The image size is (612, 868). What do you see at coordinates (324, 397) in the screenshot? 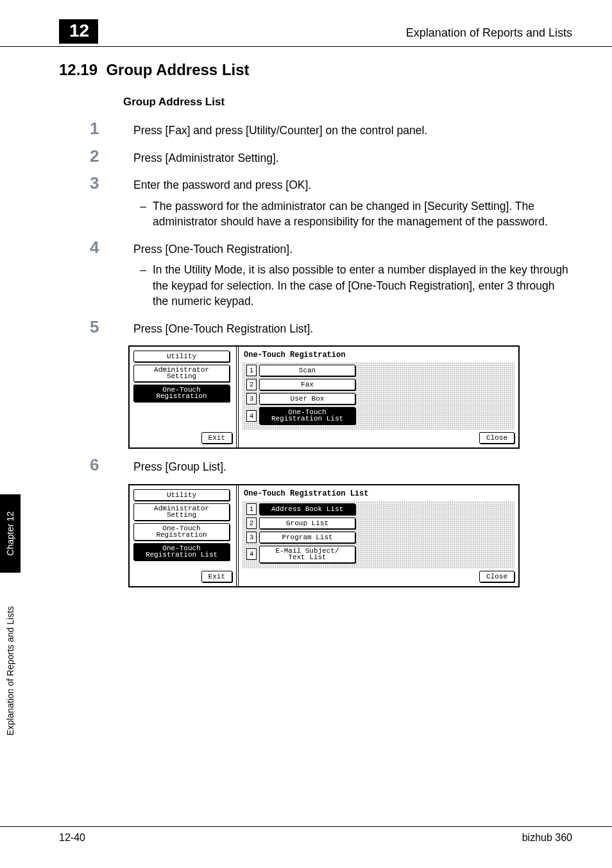
I see `screenshot-one-touch-registration: Utility AdministratorSetting One-TouchRe…` at bounding box center [324, 397].